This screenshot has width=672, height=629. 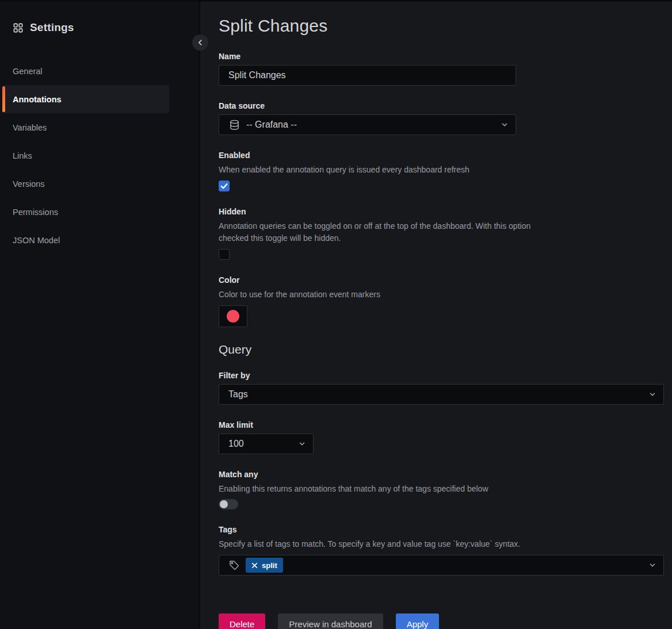 What do you see at coordinates (236, 444) in the screenshot?
I see `max-limit-value: 100` at bounding box center [236, 444].